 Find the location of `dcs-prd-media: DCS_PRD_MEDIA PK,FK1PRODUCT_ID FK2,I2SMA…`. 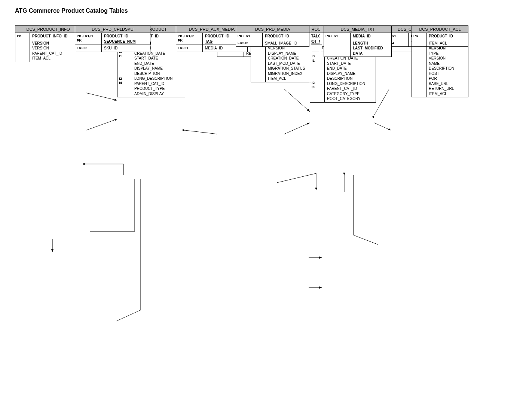

dcs-prd-media: DCS_PRD_MEDIA PK,FK1PRODUCT_ID FK2,I2SMA… is located at coordinates (272, 36).